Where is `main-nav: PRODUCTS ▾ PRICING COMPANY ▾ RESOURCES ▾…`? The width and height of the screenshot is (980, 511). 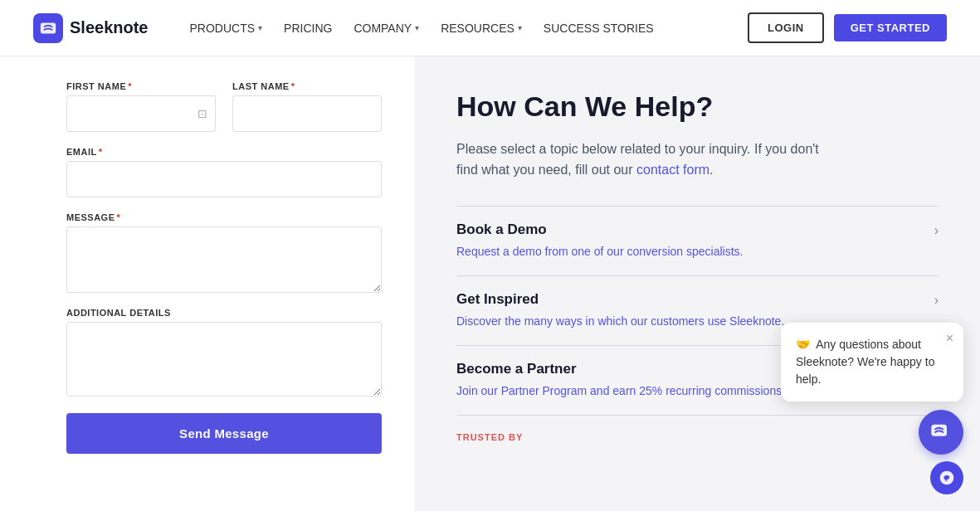 main-nav: PRODUCTS ▾ PRICING COMPANY ▾ RESOURCES ▾… is located at coordinates (465, 28).